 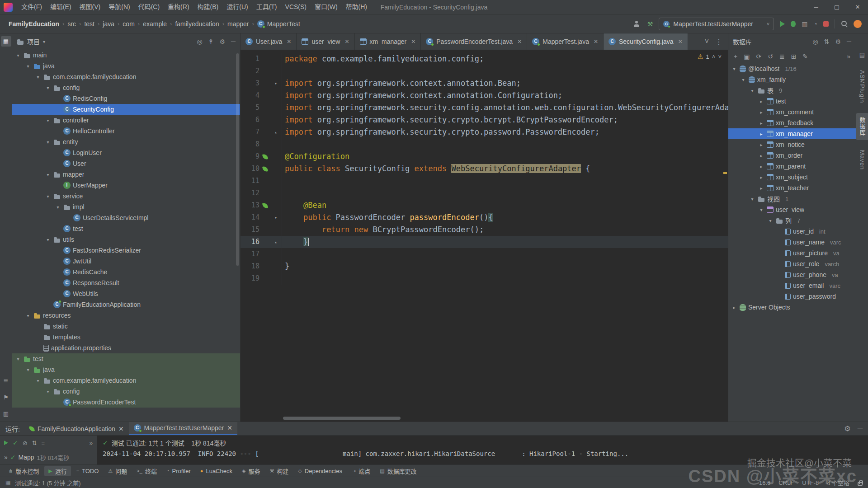 I want to click on db-item-xm-teacher: ▸xm_teacher, so click(x=792, y=188).